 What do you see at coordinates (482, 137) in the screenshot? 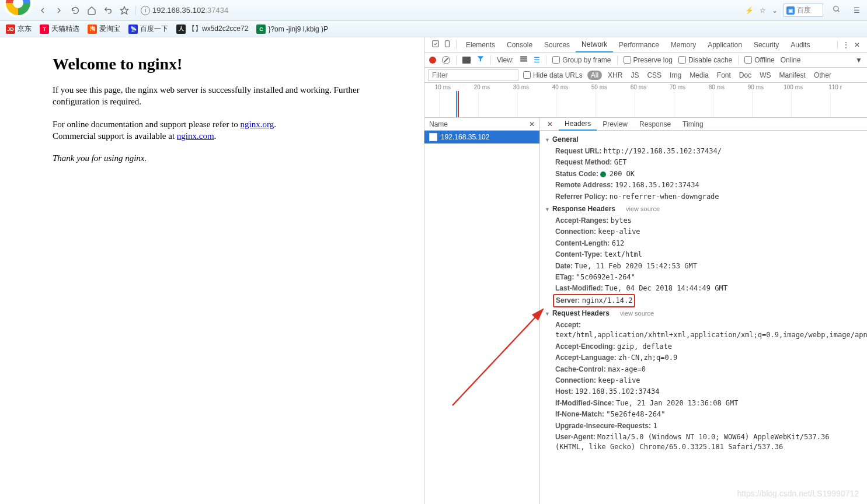
I see `request-row: 192.168.35.102` at bounding box center [482, 137].